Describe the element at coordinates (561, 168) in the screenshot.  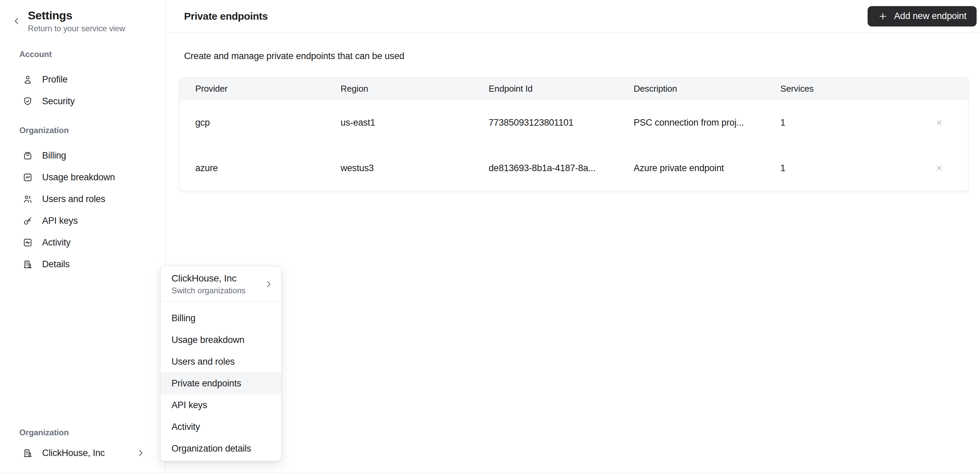
I see `cell-endpoint-id: de813693-8b1a-4187-8a...` at that location.